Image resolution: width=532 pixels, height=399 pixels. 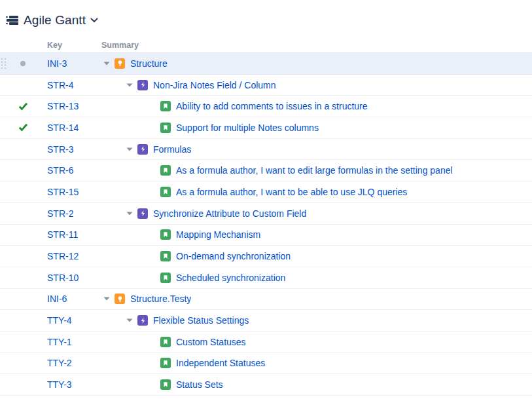 What do you see at coordinates (201, 320) in the screenshot?
I see `issue-summary-link: Flexible Status Settings` at bounding box center [201, 320].